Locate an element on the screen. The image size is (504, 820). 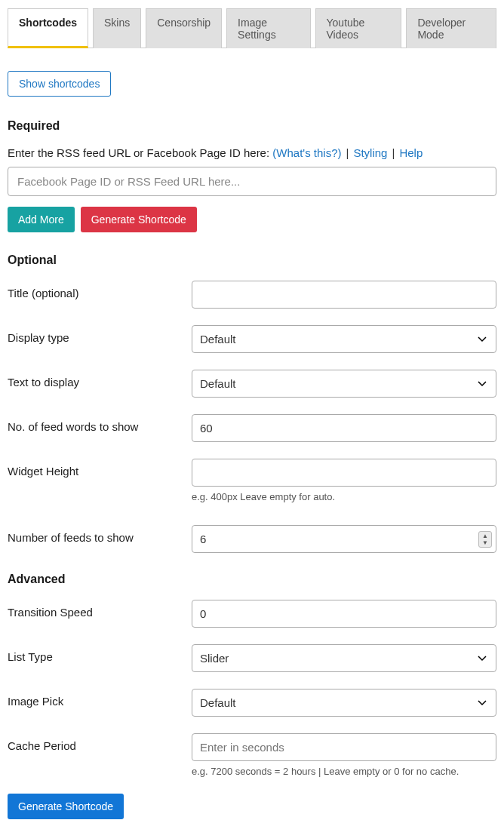
optional-heading: Optional is located at coordinates (252, 260).